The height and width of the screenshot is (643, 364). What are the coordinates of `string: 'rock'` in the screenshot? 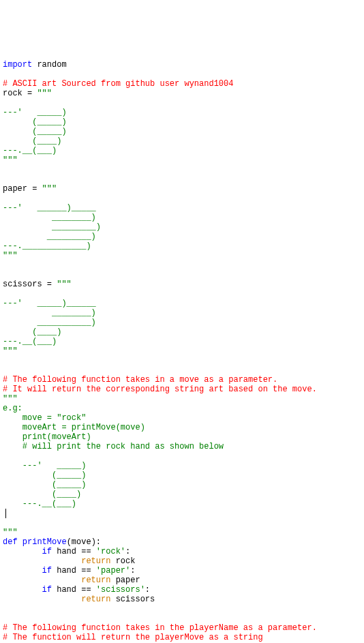 It's located at (110, 552).